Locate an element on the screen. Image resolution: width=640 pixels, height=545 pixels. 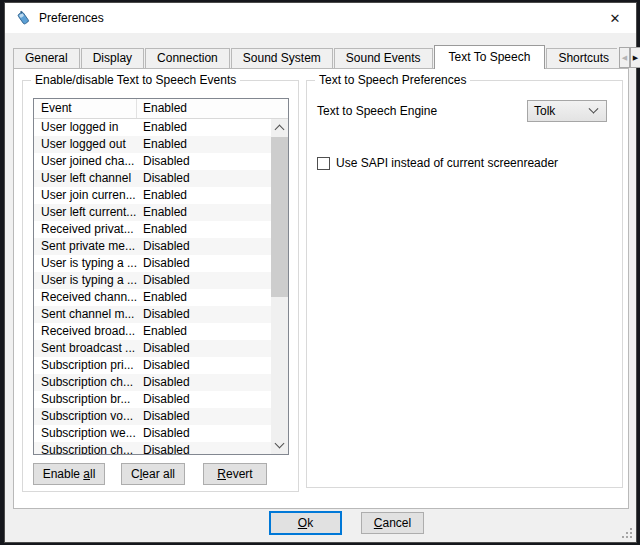
table-row: Subscription pri... Disabled is located at coordinates (152, 366).